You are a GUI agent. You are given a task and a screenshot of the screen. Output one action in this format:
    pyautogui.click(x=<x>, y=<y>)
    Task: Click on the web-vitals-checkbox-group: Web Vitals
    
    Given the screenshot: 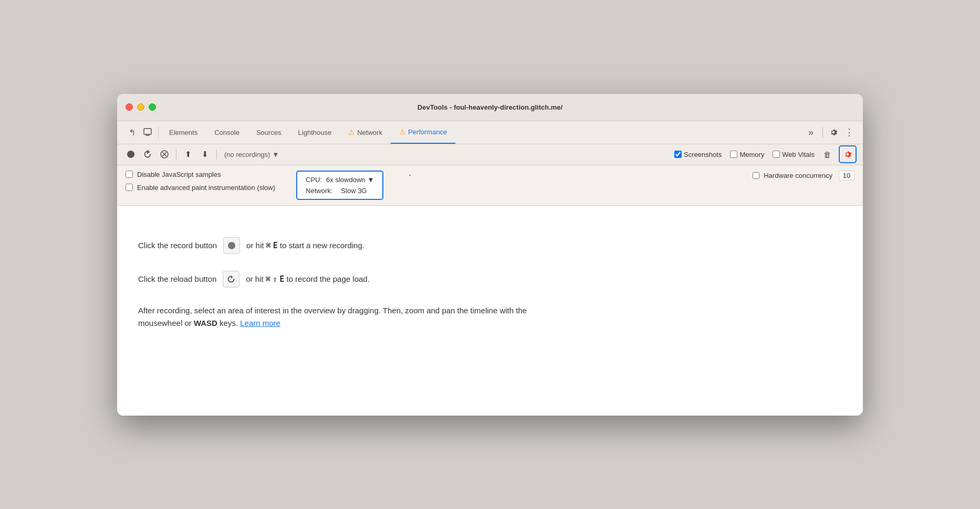 What is the action you would take?
    pyautogui.click(x=794, y=154)
    